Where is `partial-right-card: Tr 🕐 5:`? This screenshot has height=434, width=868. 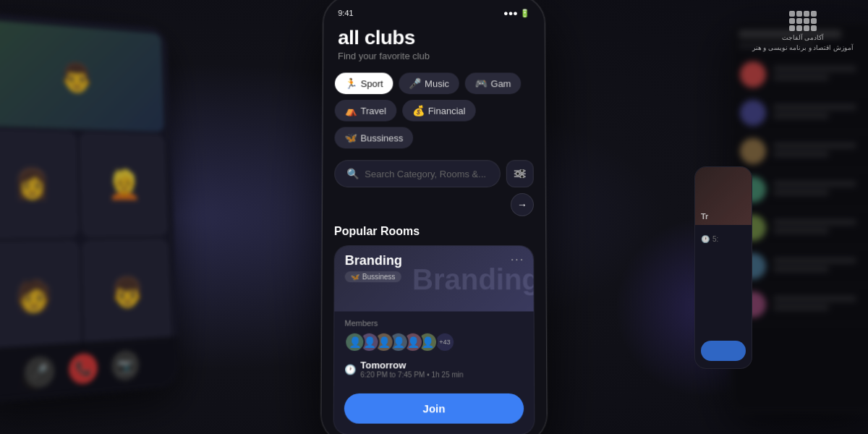
partial-right-card: Tr 🕐 5: is located at coordinates (723, 268).